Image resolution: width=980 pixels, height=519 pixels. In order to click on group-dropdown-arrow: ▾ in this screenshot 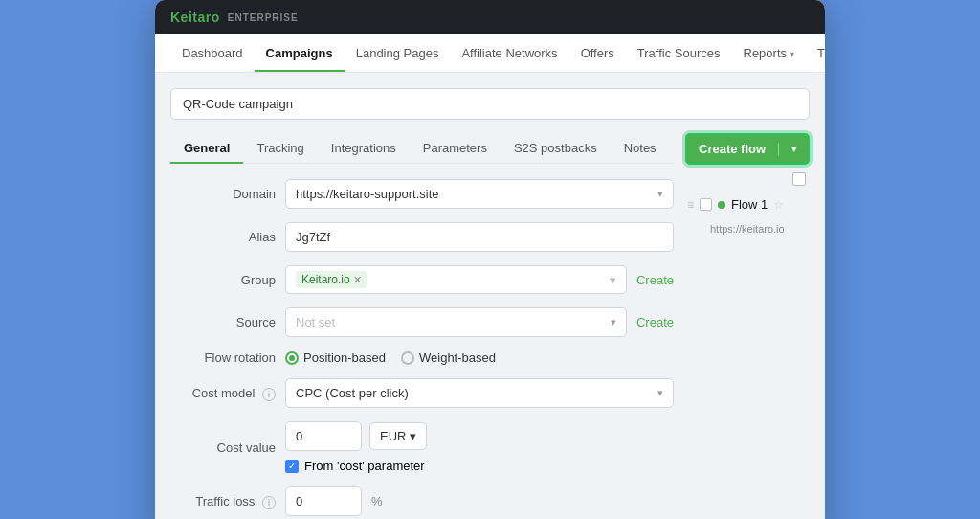, I will do `click(612, 280)`.